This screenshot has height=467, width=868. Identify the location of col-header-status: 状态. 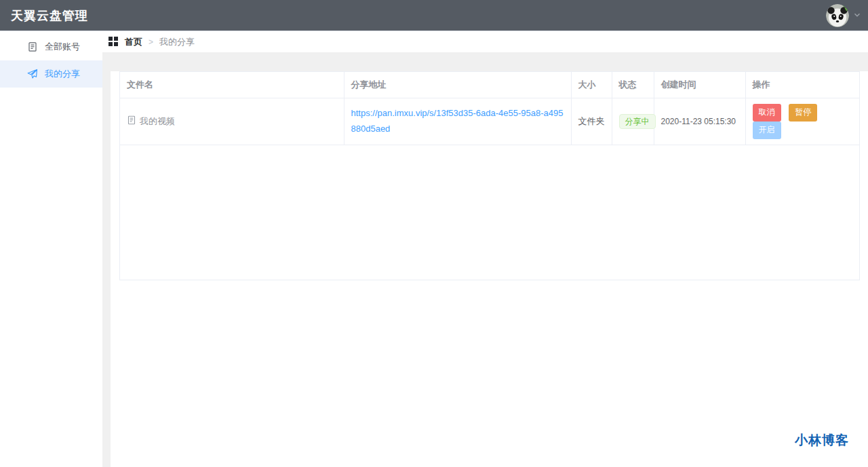
(633, 85).